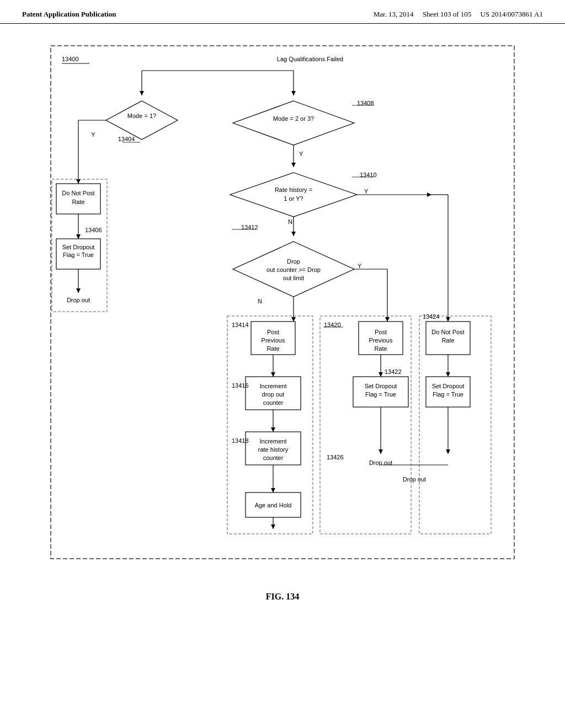  Describe the element at coordinates (273, 332) in the screenshot. I see `node-13414-line1: Post` at that location.